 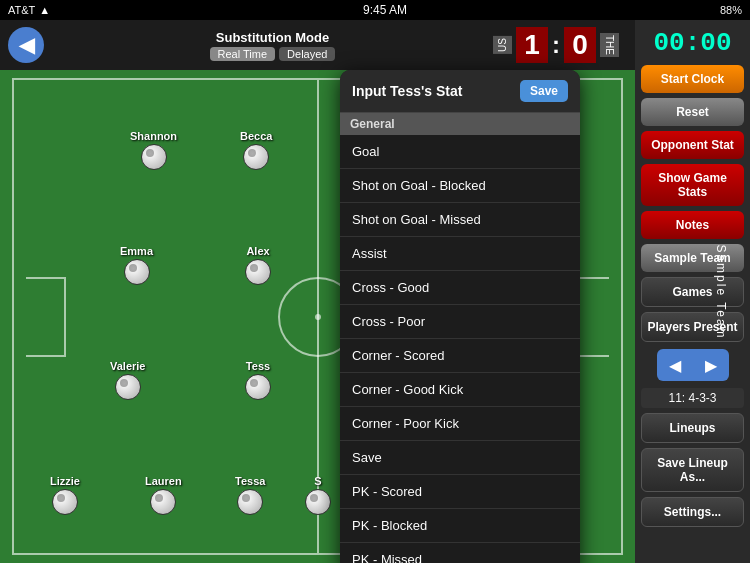 I want to click on player-name-tess: Tess, so click(x=258, y=366).